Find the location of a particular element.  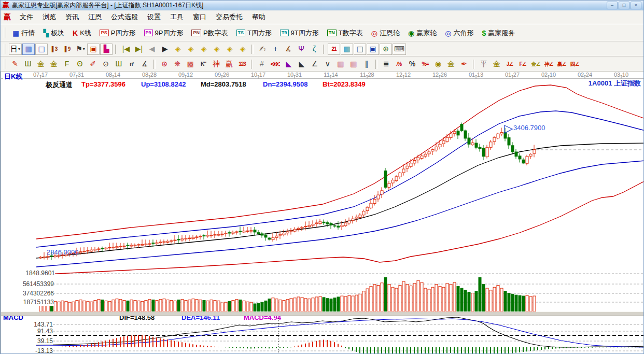

calendar-button: 21 is located at coordinates (334, 49).